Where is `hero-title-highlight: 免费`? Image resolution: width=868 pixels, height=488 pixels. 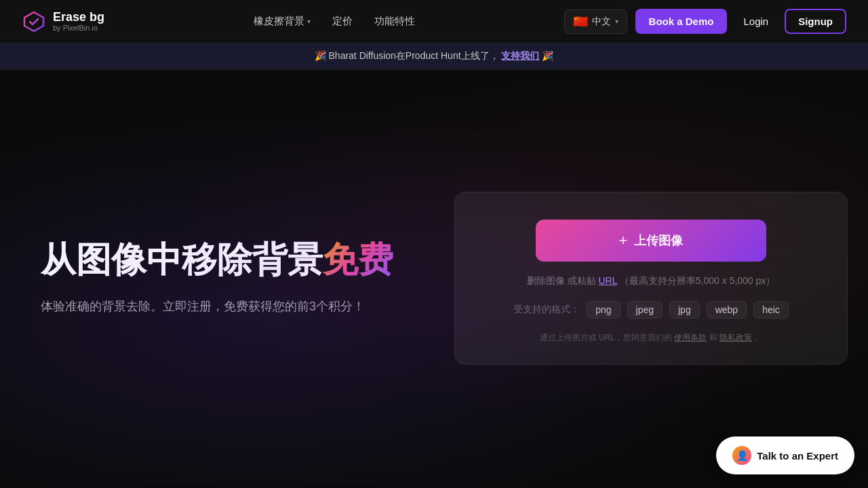
hero-title-highlight: 免费 is located at coordinates (358, 260).